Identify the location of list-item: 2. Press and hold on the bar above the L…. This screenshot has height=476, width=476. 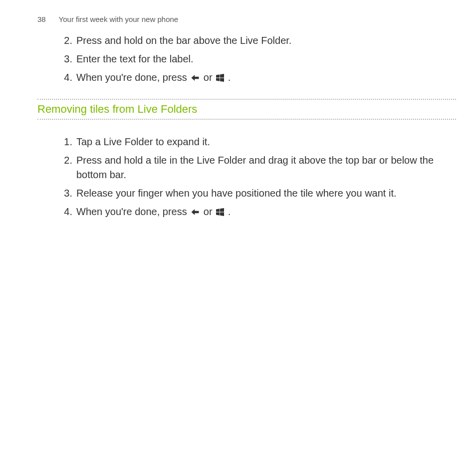
(246, 41).